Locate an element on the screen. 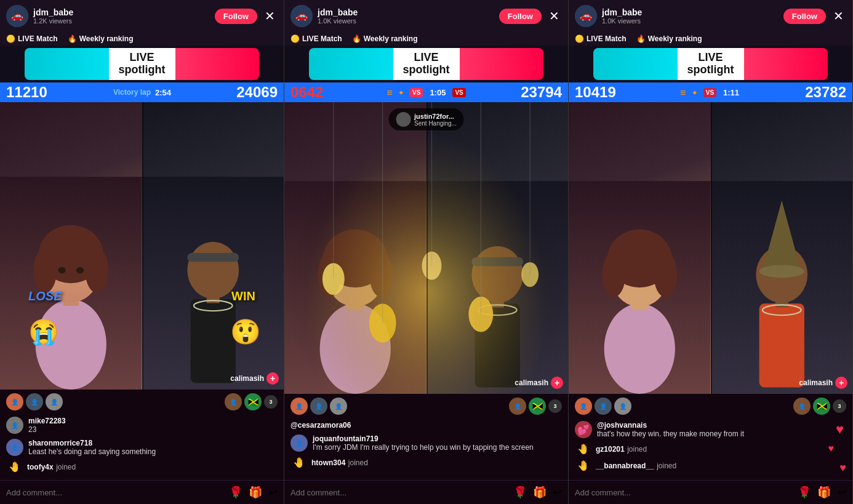 This screenshot has width=853, height=504. follow-button-2: Follow is located at coordinates (521, 16).